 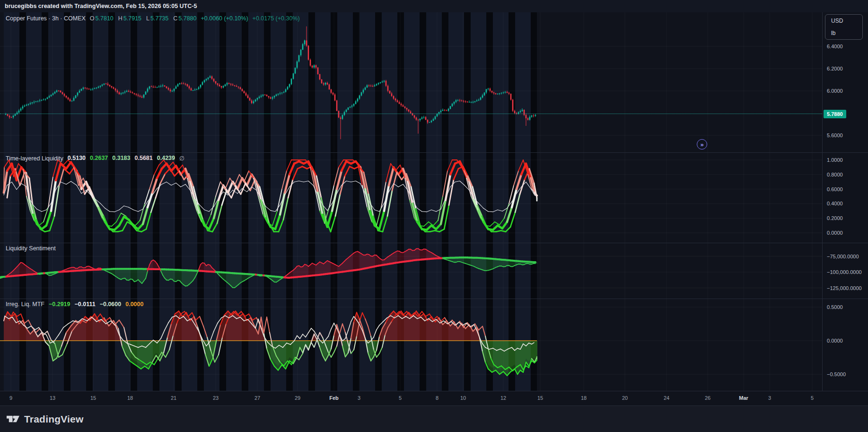 I want to click on price-tick-label: 0.8000, so click(x=835, y=175).